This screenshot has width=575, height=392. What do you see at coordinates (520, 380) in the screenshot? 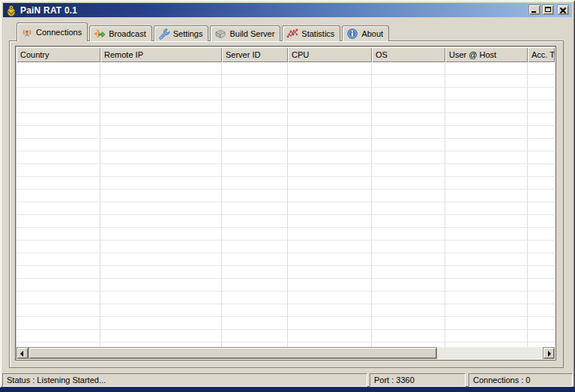
I see `connections-count-panel: Connections : 0` at bounding box center [520, 380].